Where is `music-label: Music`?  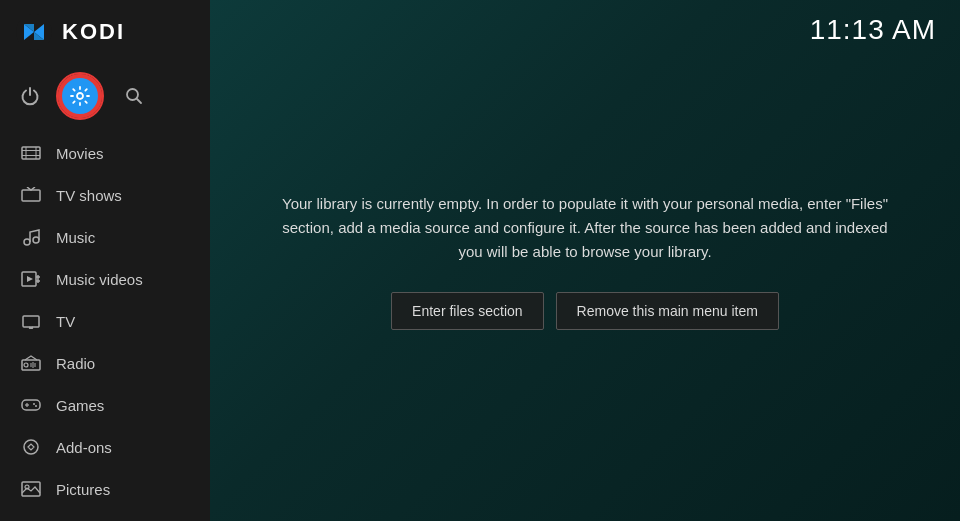 music-label: Music is located at coordinates (76, 238).